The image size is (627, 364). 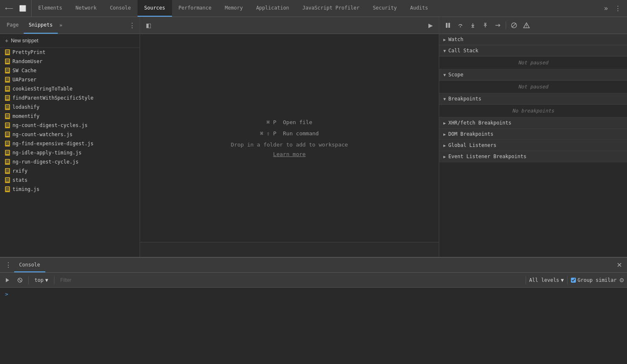 I want to click on group-similar-toggle: Group similar, so click(x=594, y=280).